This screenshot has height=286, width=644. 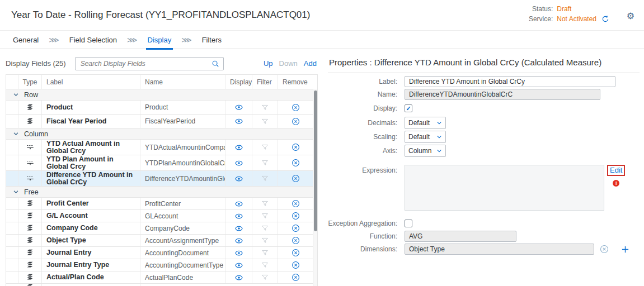 What do you see at coordinates (289, 64) in the screenshot?
I see `down-button: Down` at bounding box center [289, 64].